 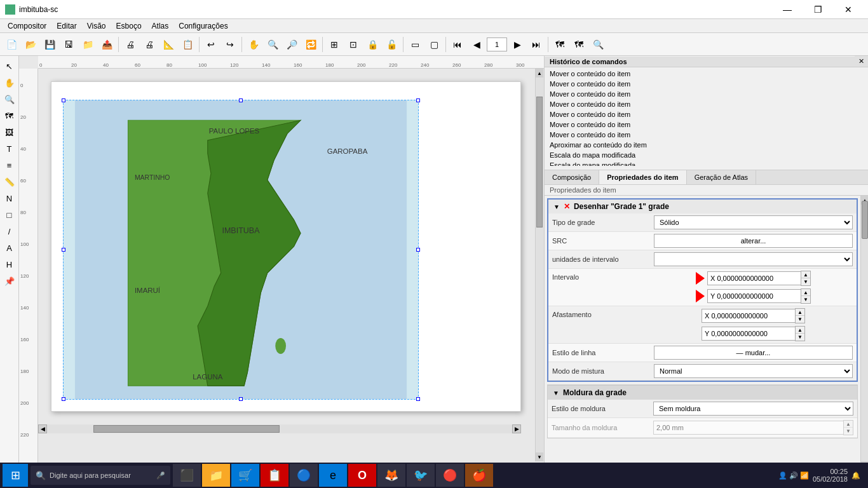 I want to click on handle-mr, so click(x=418, y=250).